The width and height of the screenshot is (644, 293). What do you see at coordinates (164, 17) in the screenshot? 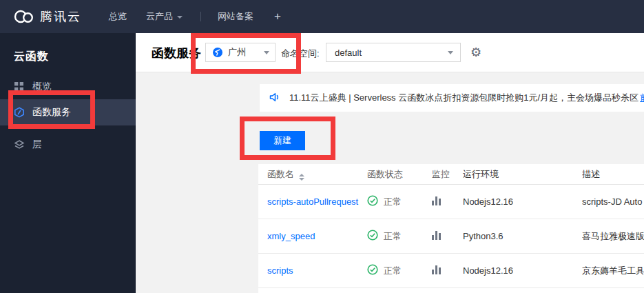
I see `nav-item-cloud-products: 云产品` at bounding box center [164, 17].